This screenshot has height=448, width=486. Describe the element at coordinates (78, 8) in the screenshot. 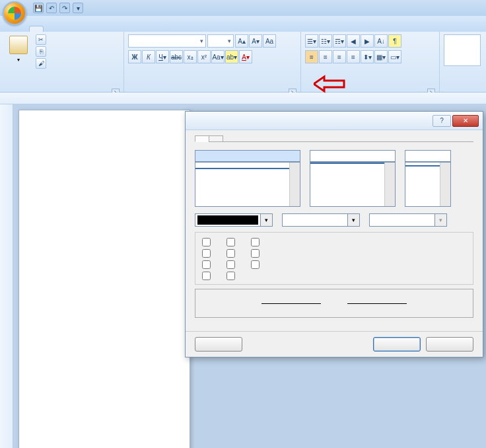

I see `qat-customize-icon: ▾` at that location.